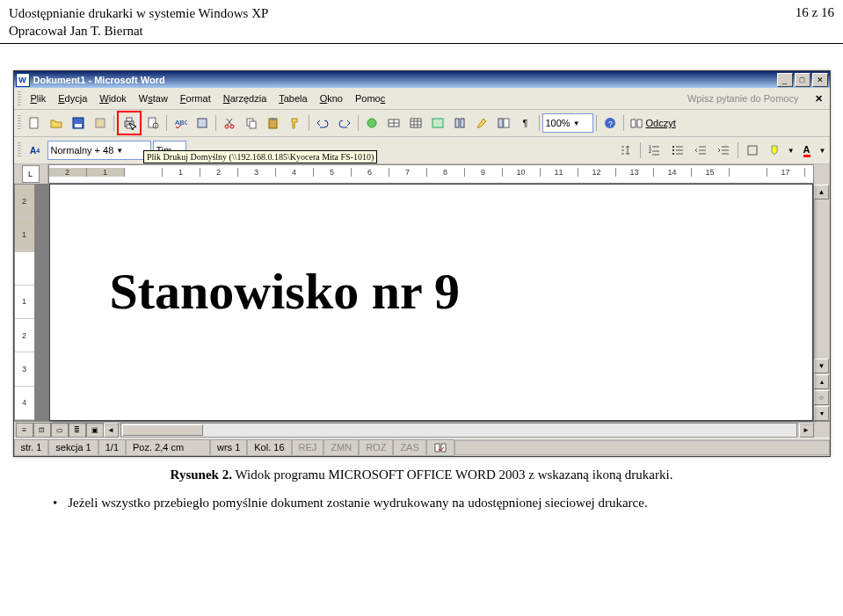 This screenshot has width=843, height=616. I want to click on save-icon, so click(78, 123).